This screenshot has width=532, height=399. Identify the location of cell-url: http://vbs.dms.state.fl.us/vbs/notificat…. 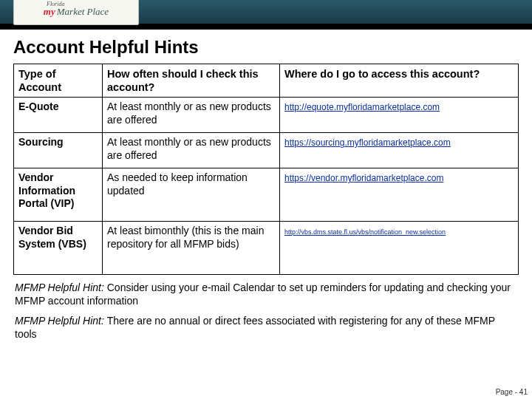
(399, 248).